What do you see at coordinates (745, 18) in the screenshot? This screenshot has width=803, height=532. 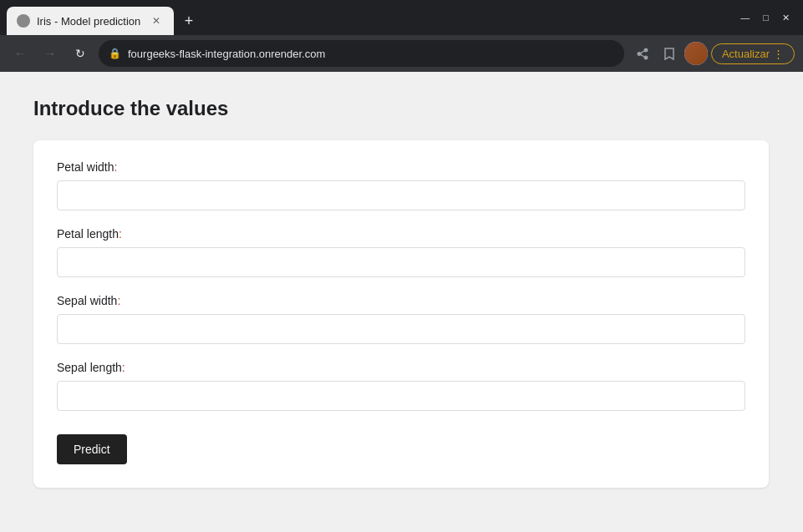 I see `minimize-button: —` at bounding box center [745, 18].